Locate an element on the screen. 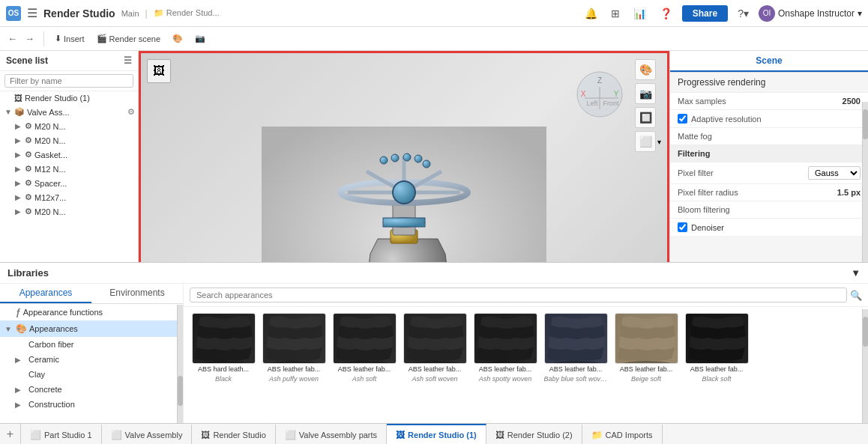 The image size is (868, 444). lib-grid-item: ABS leather fab... Ash soft is located at coordinates (364, 365).